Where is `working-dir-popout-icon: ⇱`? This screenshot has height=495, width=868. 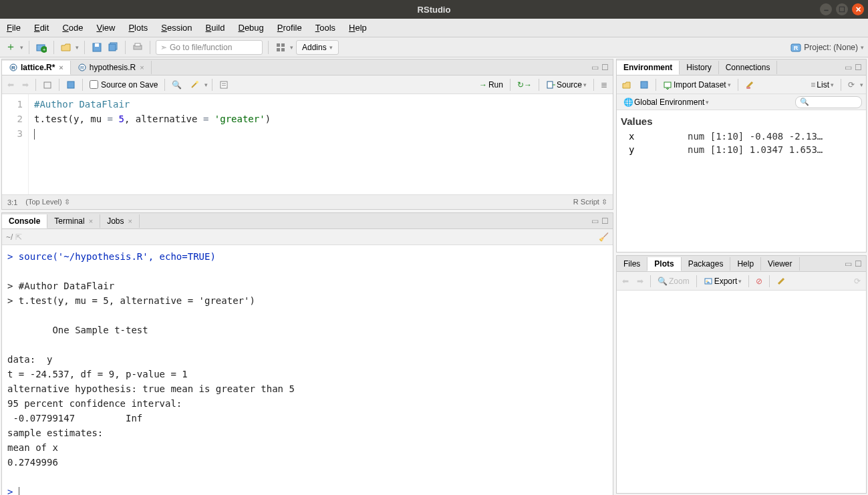
working-dir-popout-icon: ⇱ is located at coordinates (19, 237).